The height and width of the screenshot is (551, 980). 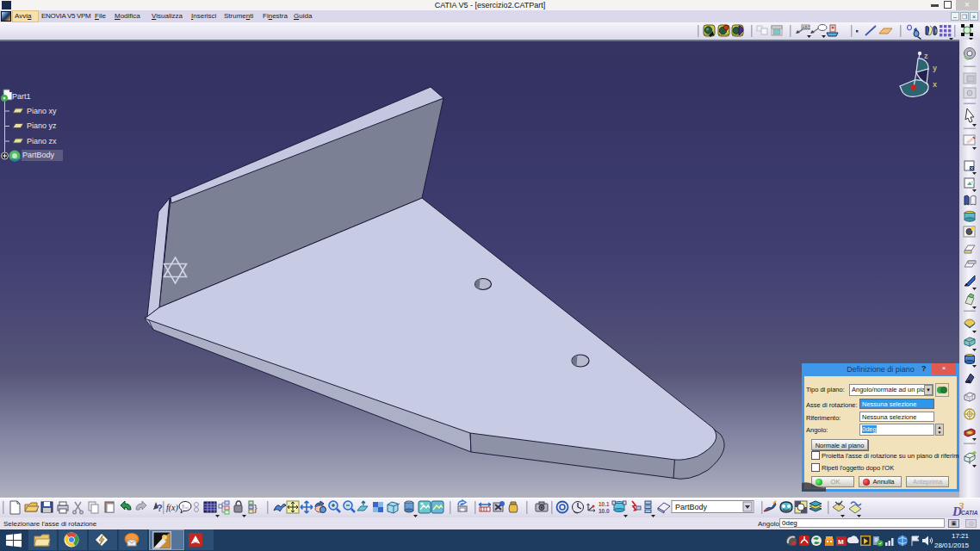 I want to click on svg-text: 10.0, so click(x=605, y=511).